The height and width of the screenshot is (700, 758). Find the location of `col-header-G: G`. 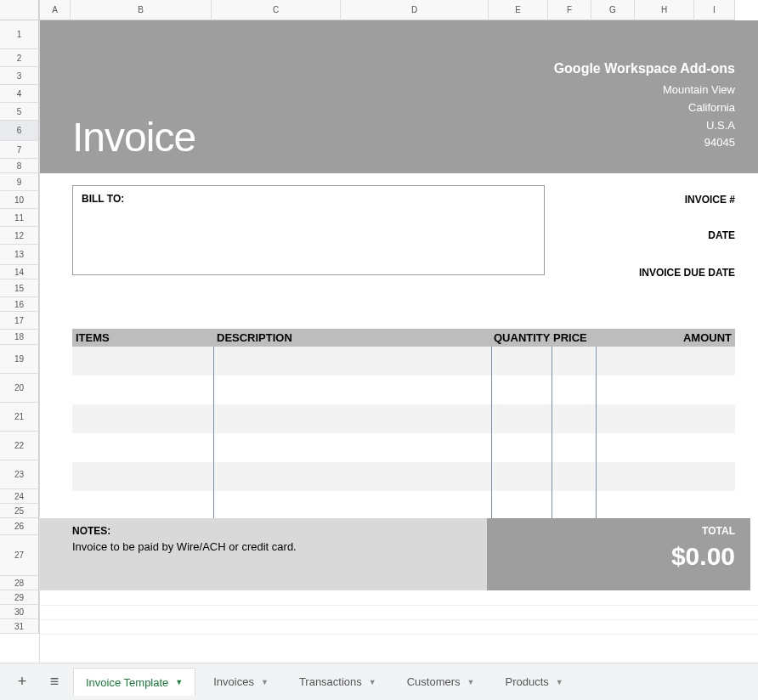

col-header-G: G is located at coordinates (614, 10).